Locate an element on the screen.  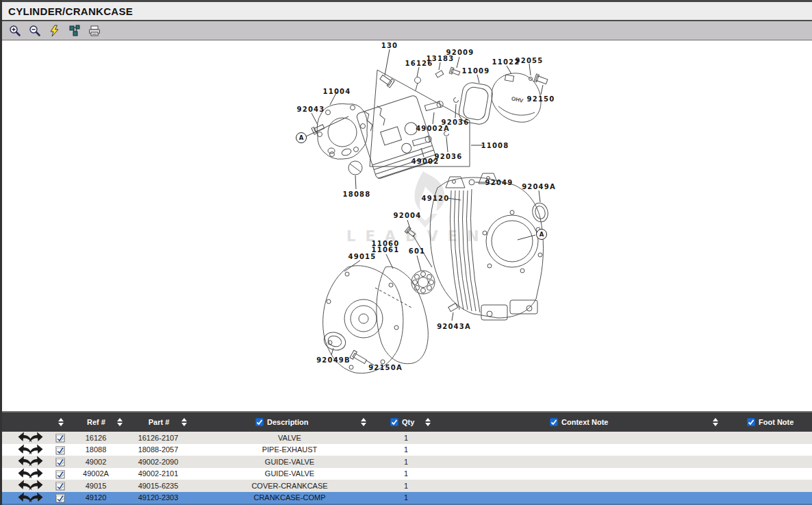
sort-ref-col is located at coordinates (120, 422).